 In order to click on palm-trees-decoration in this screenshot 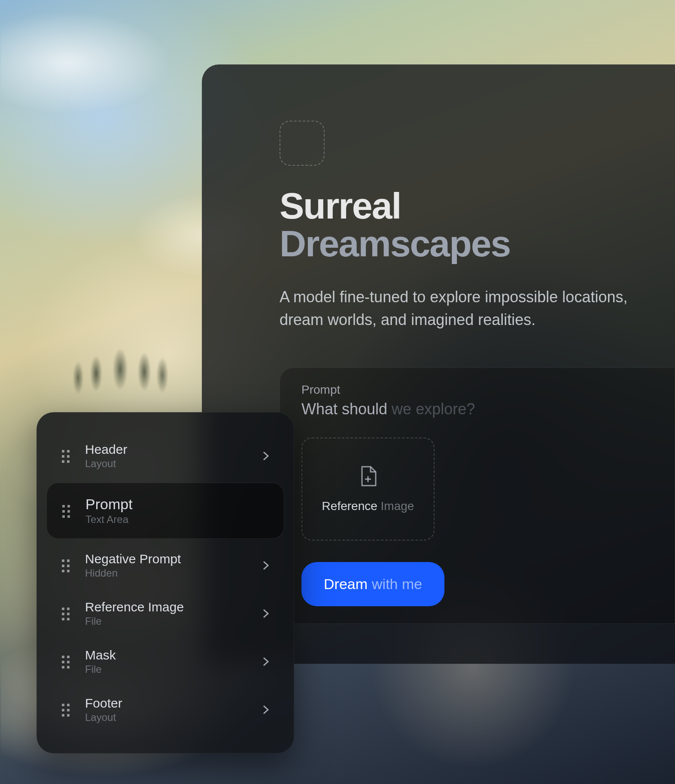, I will do `click(120, 365)`.